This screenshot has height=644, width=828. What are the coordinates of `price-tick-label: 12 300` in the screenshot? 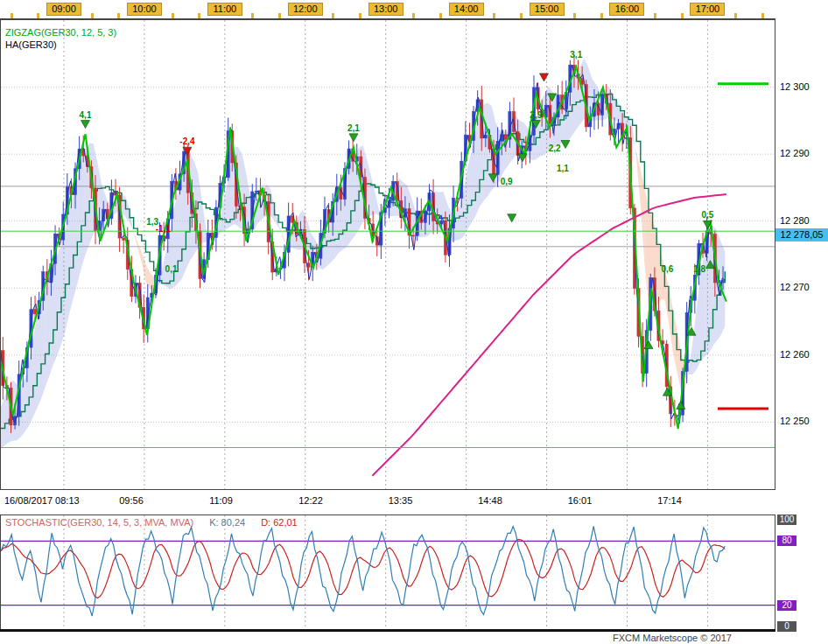 It's located at (795, 87).